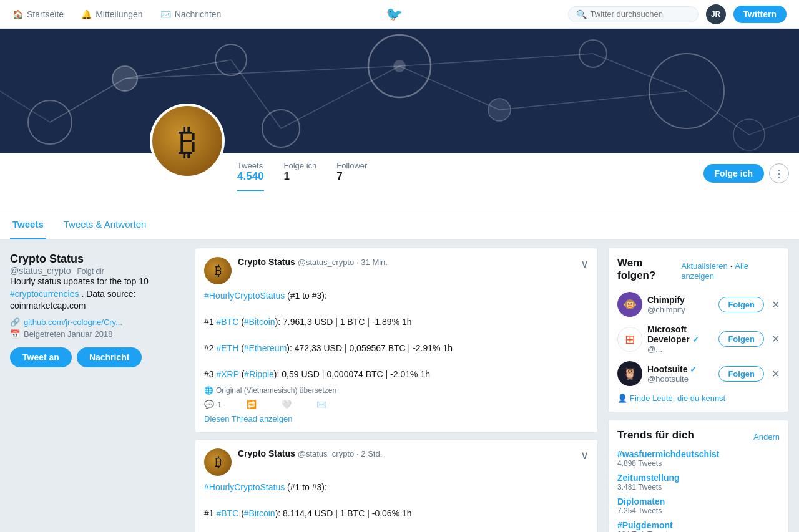 This screenshot has width=799, height=532. What do you see at coordinates (747, 173) in the screenshot?
I see `profile-right-actions: Folge ich ⋮` at bounding box center [747, 173].